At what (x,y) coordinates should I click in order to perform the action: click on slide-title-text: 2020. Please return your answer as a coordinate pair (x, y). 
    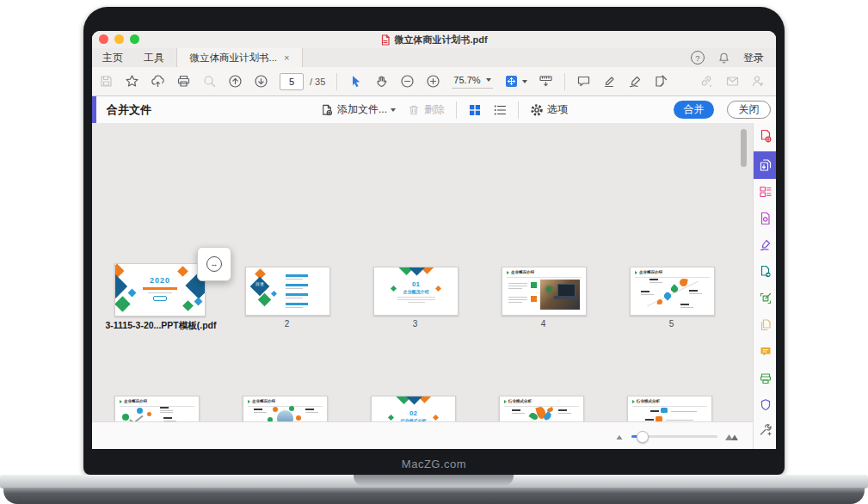
    Looking at the image, I should click on (160, 280).